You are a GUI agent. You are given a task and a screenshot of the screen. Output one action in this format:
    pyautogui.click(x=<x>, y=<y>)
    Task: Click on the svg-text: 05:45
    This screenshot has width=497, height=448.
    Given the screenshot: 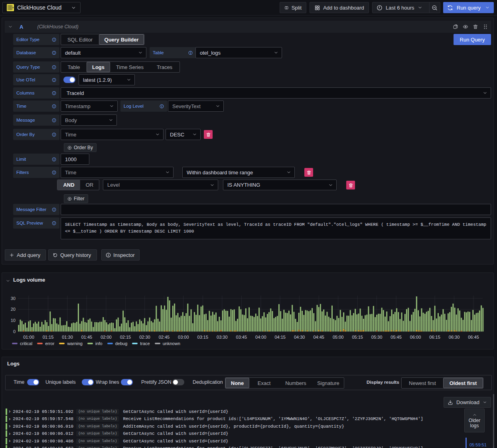 What is the action you would take?
    pyautogui.click(x=396, y=337)
    